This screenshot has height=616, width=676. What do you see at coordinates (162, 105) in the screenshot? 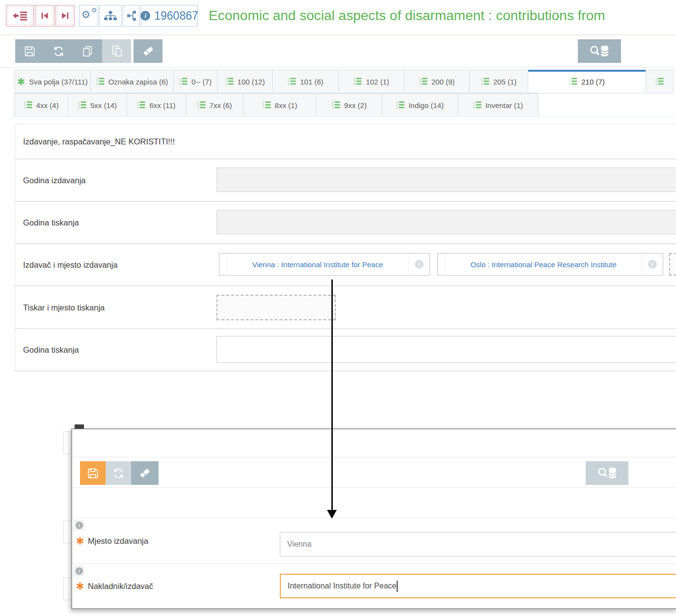
I see `tab-label: 6xx (11)` at bounding box center [162, 105].